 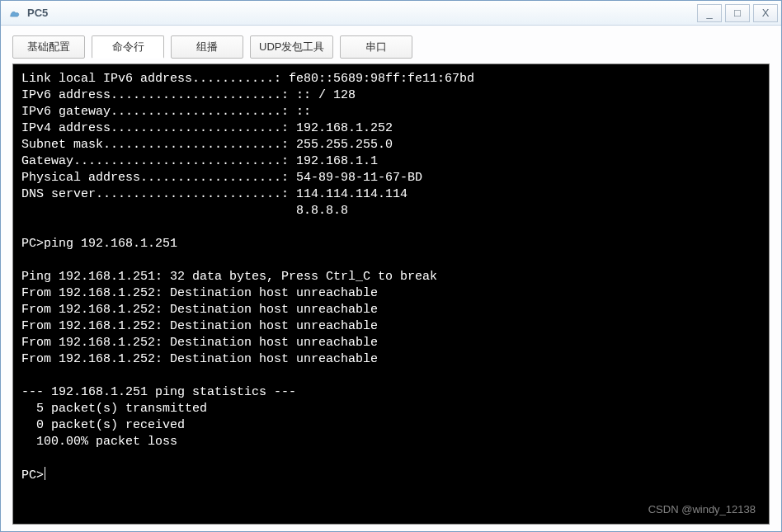 What do you see at coordinates (49, 47) in the screenshot?
I see `tab-basic-config: 基础配置` at bounding box center [49, 47].